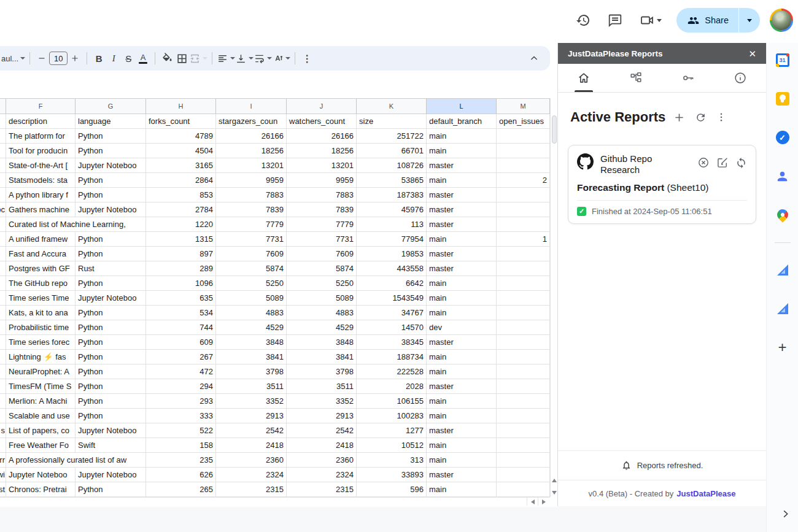  I want to click on cell-size: 14570, so click(392, 328).